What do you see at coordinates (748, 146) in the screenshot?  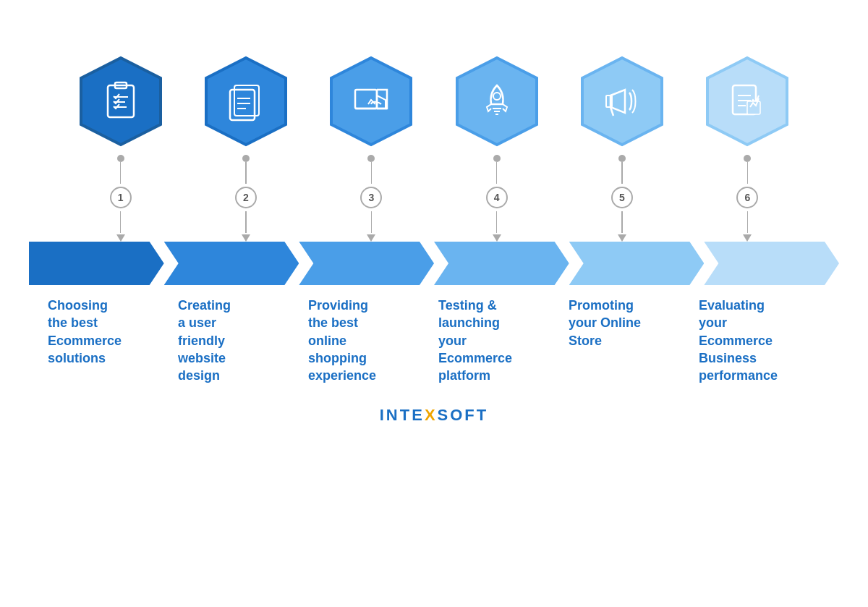 I see `step-col-6: 6` at bounding box center [748, 146].